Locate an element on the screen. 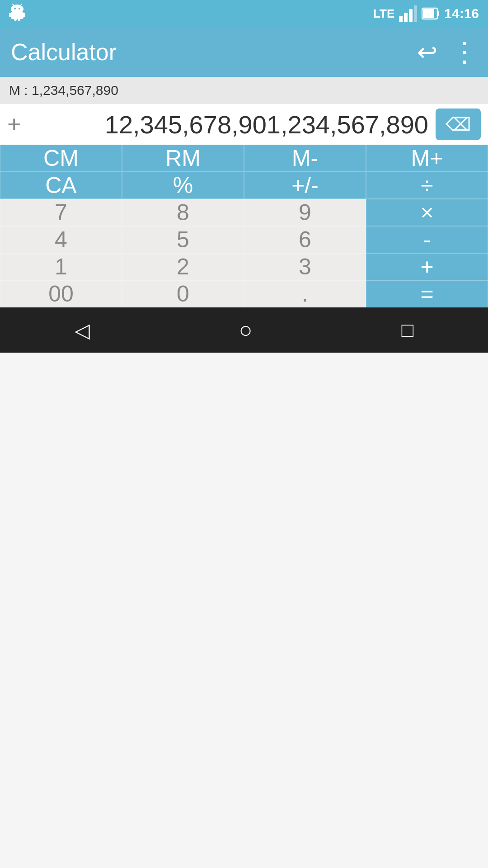 This screenshot has height=868, width=488. divide-button: ÷ is located at coordinates (427, 185).